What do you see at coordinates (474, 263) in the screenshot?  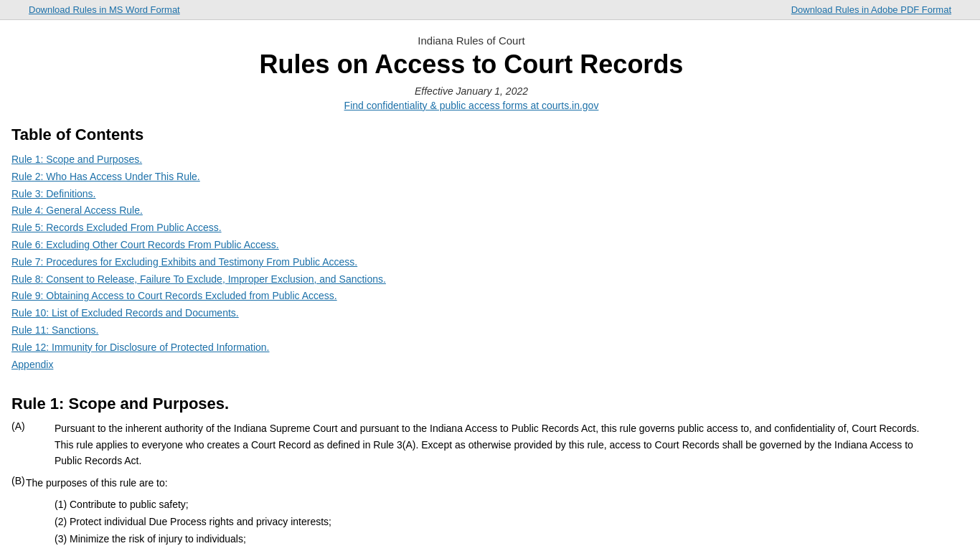 I see `toc-item: Rule 7: Procedures for Excluding Exhibit…` at bounding box center [474, 263].